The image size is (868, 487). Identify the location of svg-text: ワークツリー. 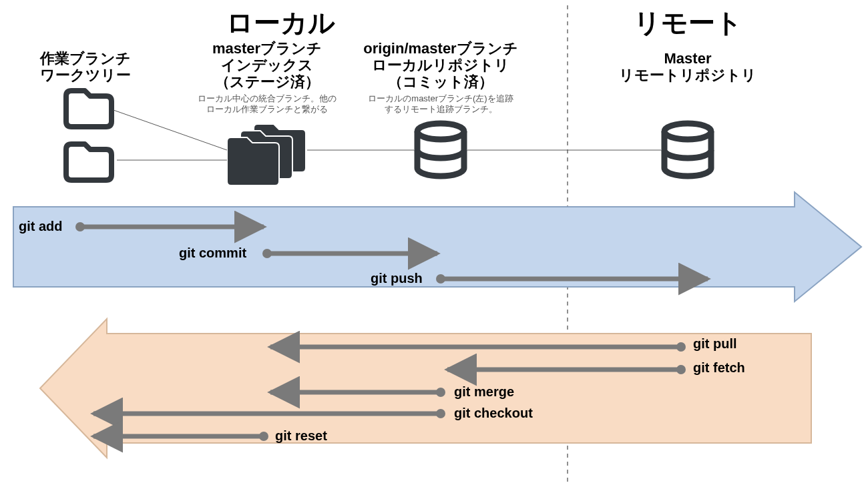
(85, 75).